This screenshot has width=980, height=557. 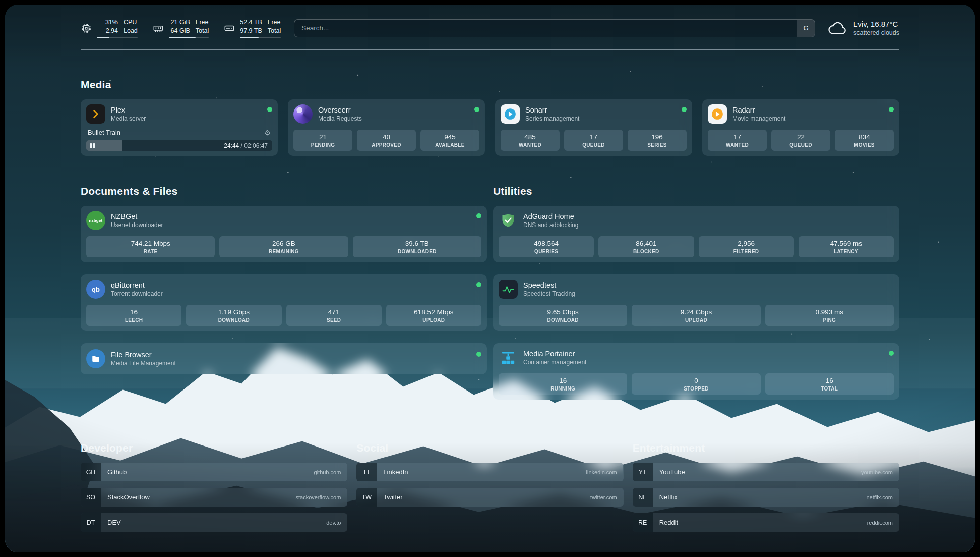 What do you see at coordinates (340, 110) in the screenshot?
I see `service-name: Overseerr` at bounding box center [340, 110].